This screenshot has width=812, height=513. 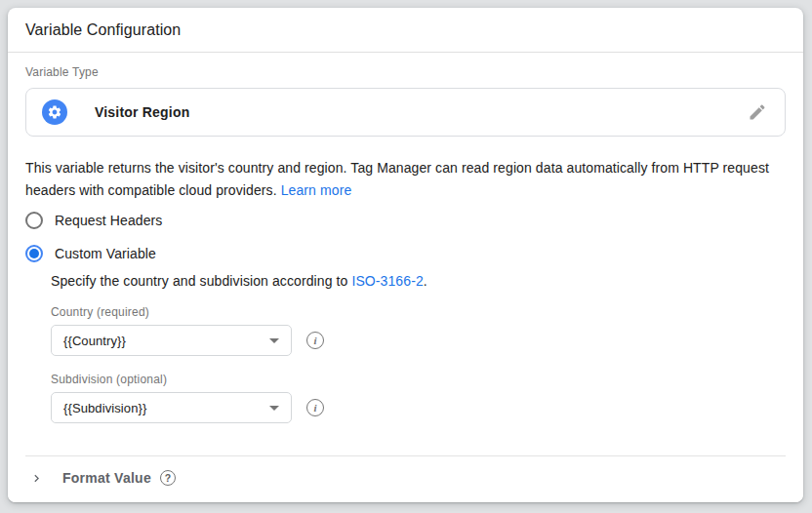 I want to click on page-title: Variable Configuration, so click(x=103, y=30).